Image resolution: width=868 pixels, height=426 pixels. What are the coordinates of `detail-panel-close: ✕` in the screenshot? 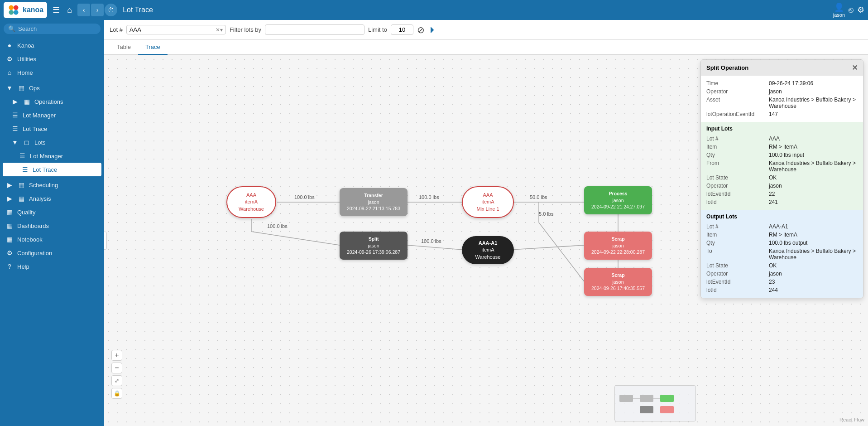 It's located at (855, 68).